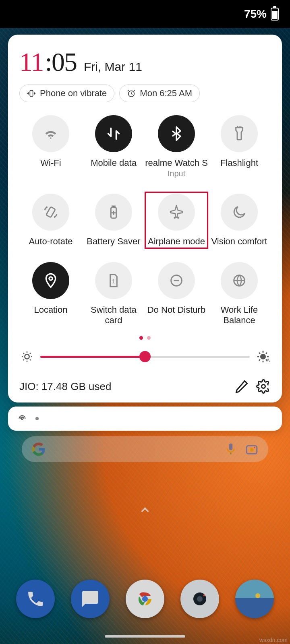  I want to click on slider-thumb, so click(145, 357).